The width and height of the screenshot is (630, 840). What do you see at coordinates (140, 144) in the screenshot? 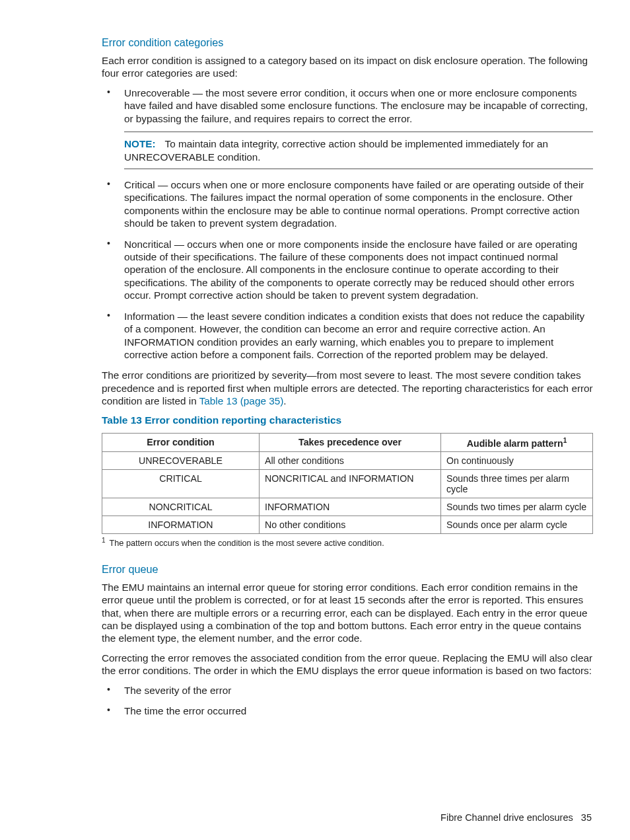
I see `note-label: NOTE:` at bounding box center [140, 144].